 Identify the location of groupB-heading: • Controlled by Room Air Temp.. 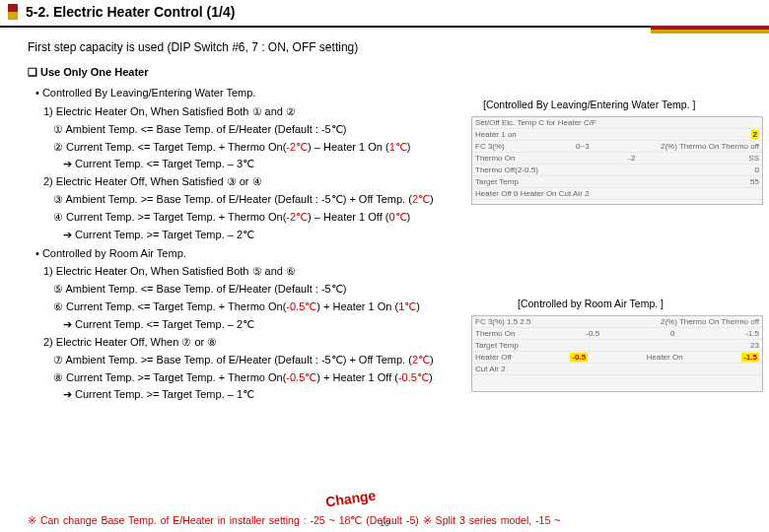
(388, 254).